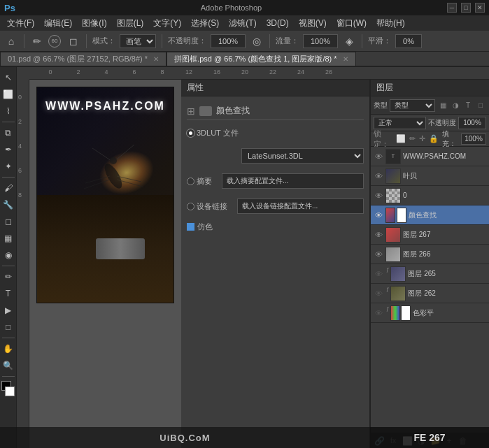  What do you see at coordinates (430, 313) in the screenshot?
I see `layer-item-color-balance: 👁 ƒ 色彩平` at bounding box center [430, 313].